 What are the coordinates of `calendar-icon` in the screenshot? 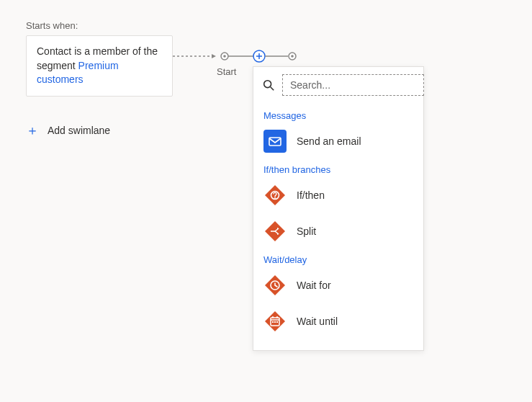 It's located at (275, 321).